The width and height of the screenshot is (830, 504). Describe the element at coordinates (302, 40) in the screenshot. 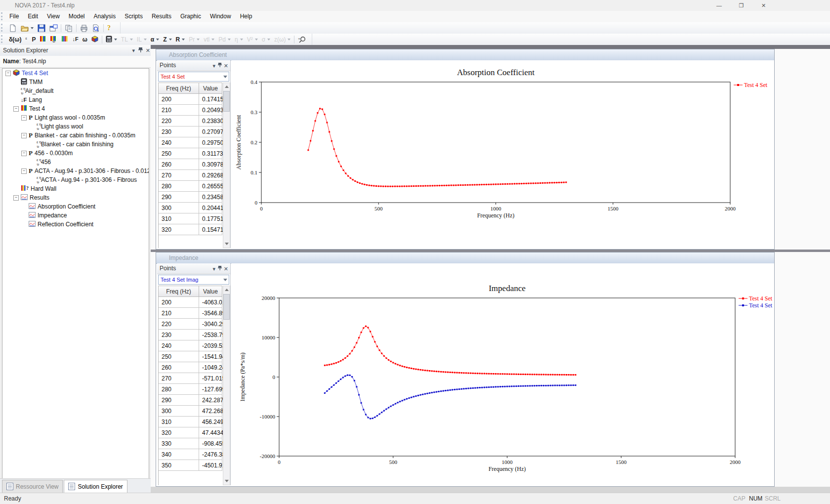

I see `tool-zoom-button: +` at that location.